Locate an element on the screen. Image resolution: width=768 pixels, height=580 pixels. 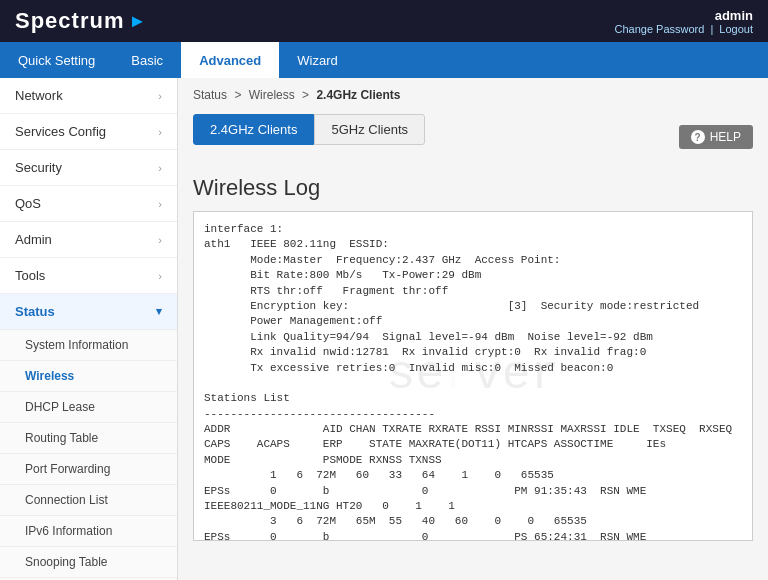
navbar: Quick Setting Basic Advanced Wizard is located at coordinates (384, 60).